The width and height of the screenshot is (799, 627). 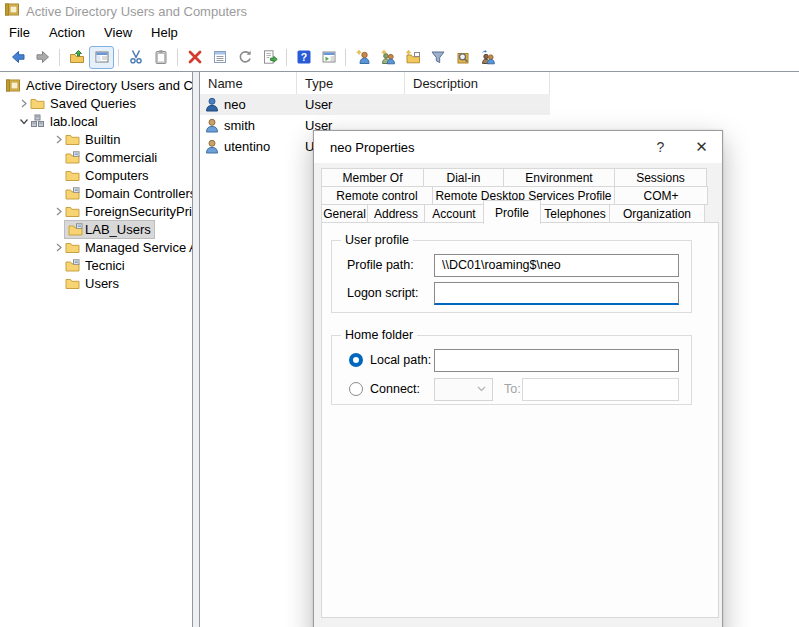 I want to click on tree-item-label: Managed Service Accounts, so click(x=139, y=248).